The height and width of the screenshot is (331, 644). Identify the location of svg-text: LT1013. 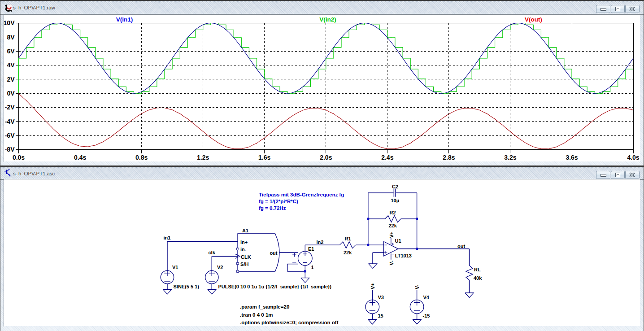
(404, 256).